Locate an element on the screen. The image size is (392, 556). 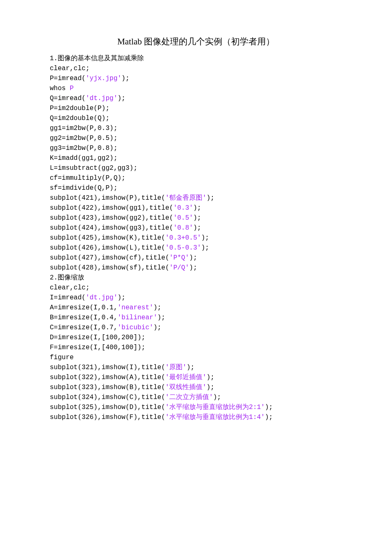
code-text: Q=imread( is located at coordinates (68, 98).